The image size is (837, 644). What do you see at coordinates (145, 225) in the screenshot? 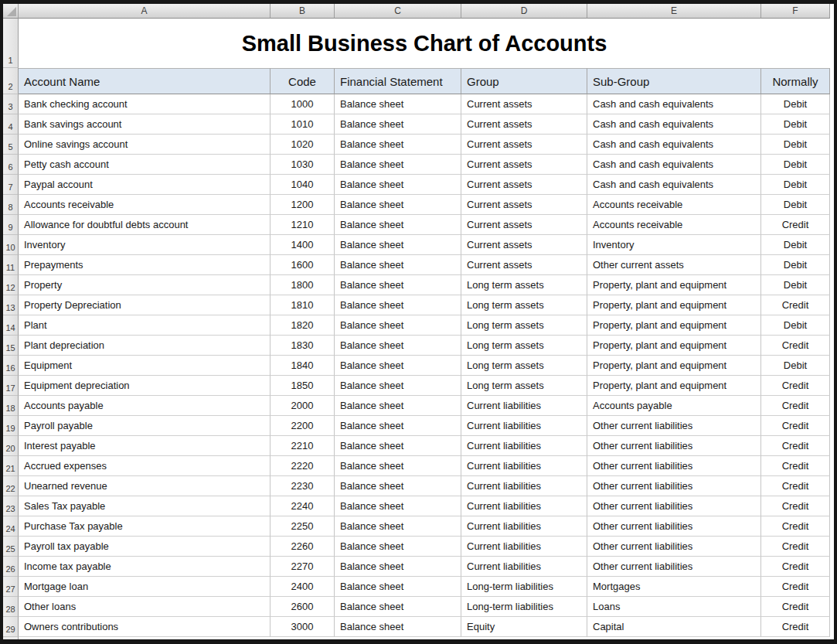
I see `cell-account-name: Allowance for doubtful debts account` at bounding box center [145, 225].